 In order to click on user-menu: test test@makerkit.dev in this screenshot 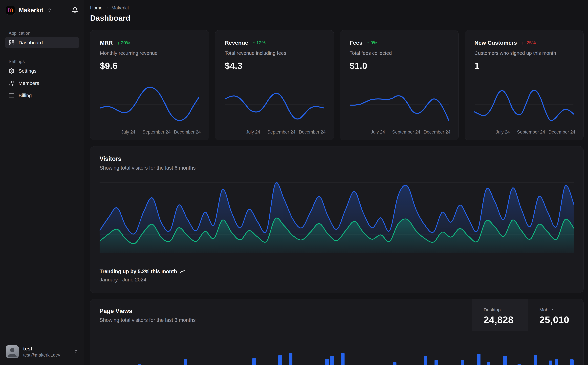, I will do `click(42, 352)`.